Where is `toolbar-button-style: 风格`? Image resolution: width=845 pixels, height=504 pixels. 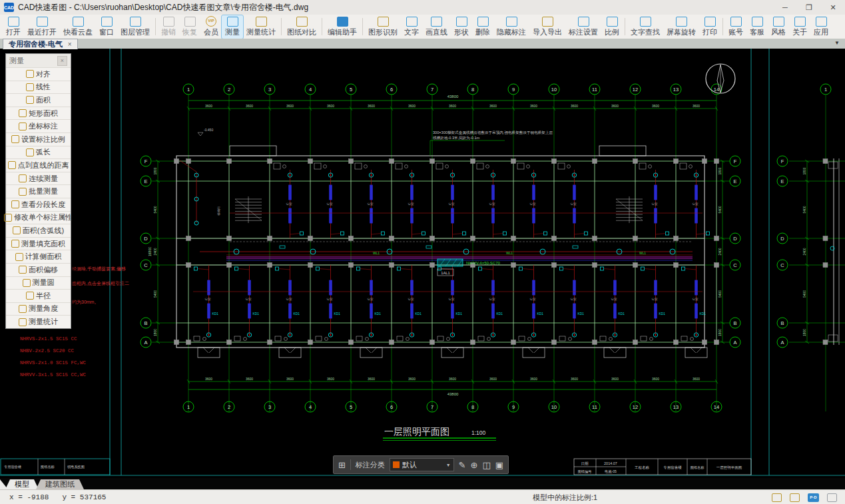
toolbar-button-style: 风格 is located at coordinates (778, 27).